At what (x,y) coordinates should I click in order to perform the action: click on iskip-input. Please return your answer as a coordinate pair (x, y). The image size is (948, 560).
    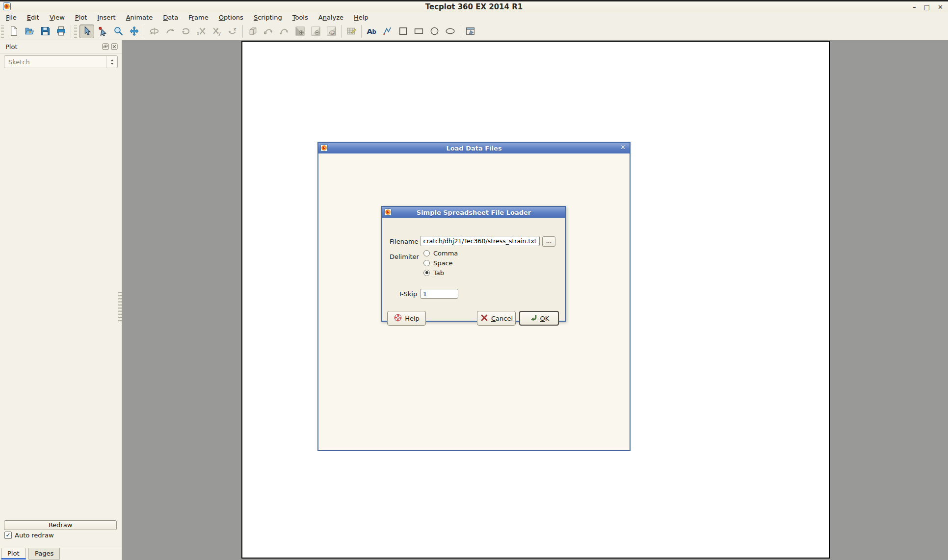
    Looking at the image, I should click on (439, 294).